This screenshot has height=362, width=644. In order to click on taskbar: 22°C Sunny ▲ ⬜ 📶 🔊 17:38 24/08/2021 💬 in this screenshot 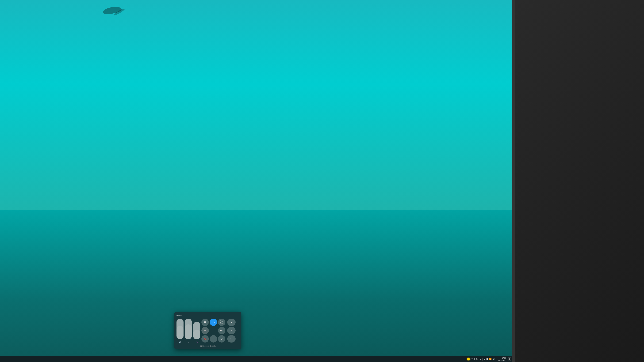, I will do `click(256, 359)`.